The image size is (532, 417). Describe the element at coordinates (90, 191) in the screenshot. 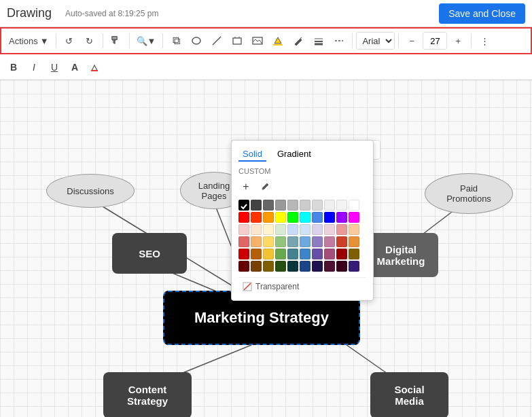

I see `discussions-node: Discussions` at that location.